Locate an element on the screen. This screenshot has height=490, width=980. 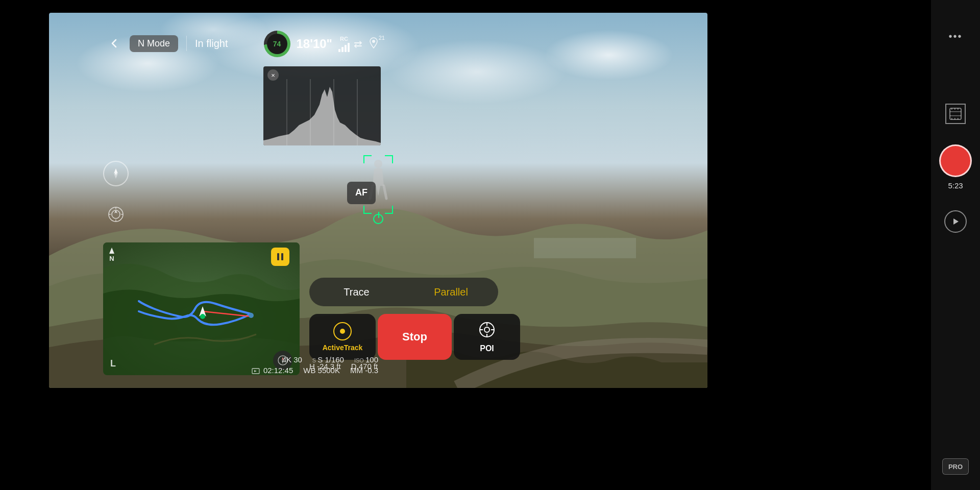
bottom-actions: ActiveTrack Stop POI is located at coordinates (414, 337).